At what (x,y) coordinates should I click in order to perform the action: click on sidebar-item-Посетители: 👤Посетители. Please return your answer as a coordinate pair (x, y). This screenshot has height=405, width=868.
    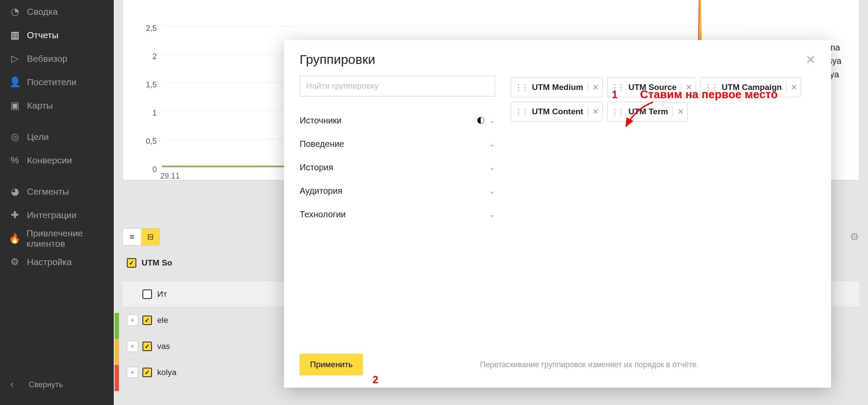
    Looking at the image, I should click on (57, 82).